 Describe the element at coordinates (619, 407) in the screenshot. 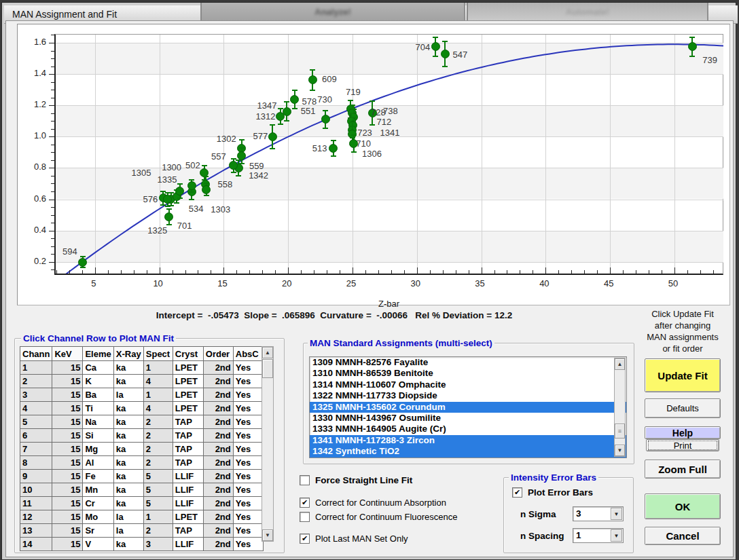

I see `list-scrollbar: ▲≡▼` at that location.